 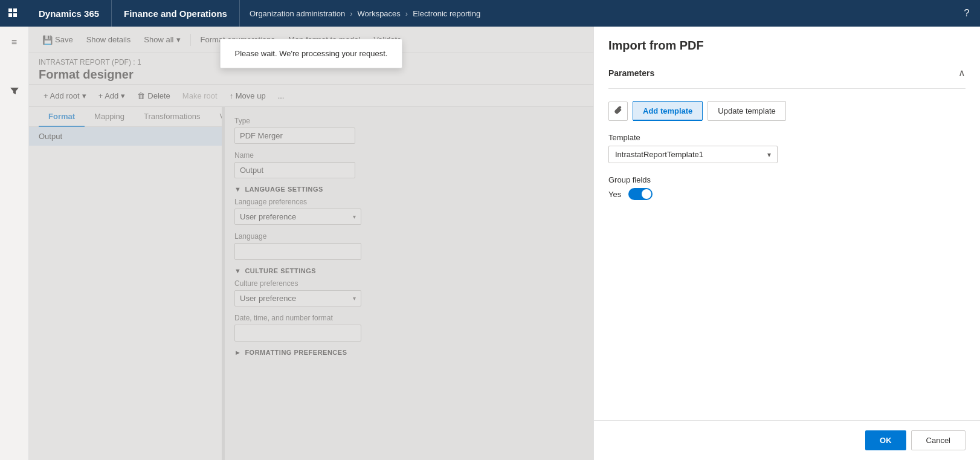 I want to click on cancel-button: Cancel, so click(x=938, y=440).